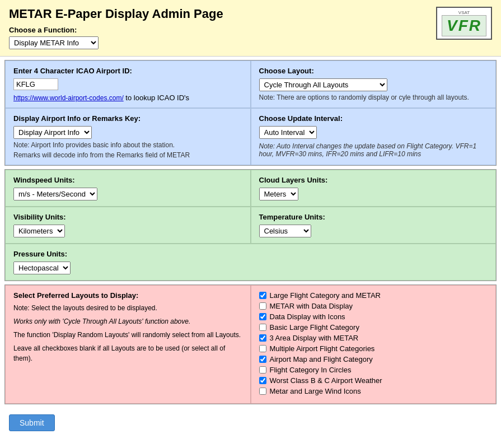  What do you see at coordinates (374, 225) in the screenshot?
I see `temperature-cell: Temperature Units: CelsiusFahrenheit` at bounding box center [374, 225].